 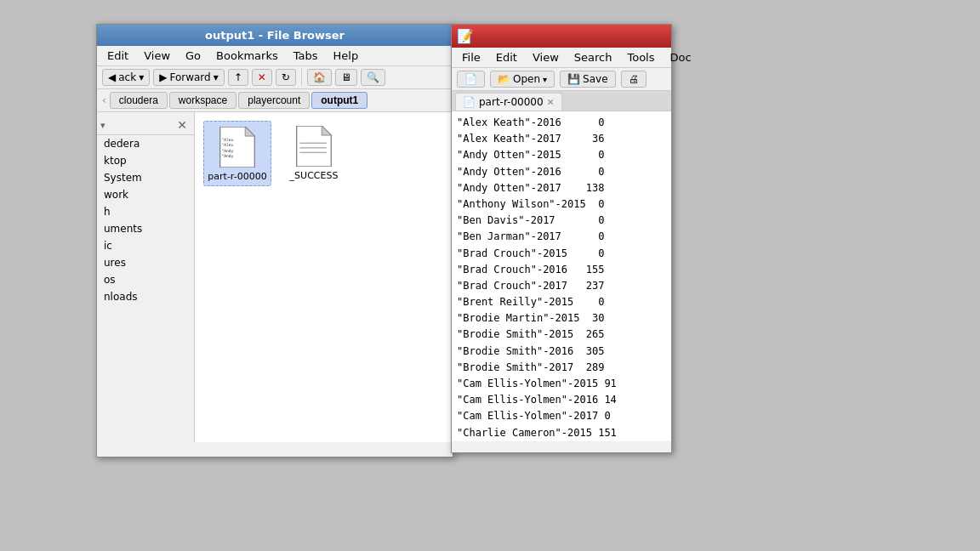 What do you see at coordinates (141, 77) in the screenshot?
I see `back-dropdown-icon: ▾` at bounding box center [141, 77].